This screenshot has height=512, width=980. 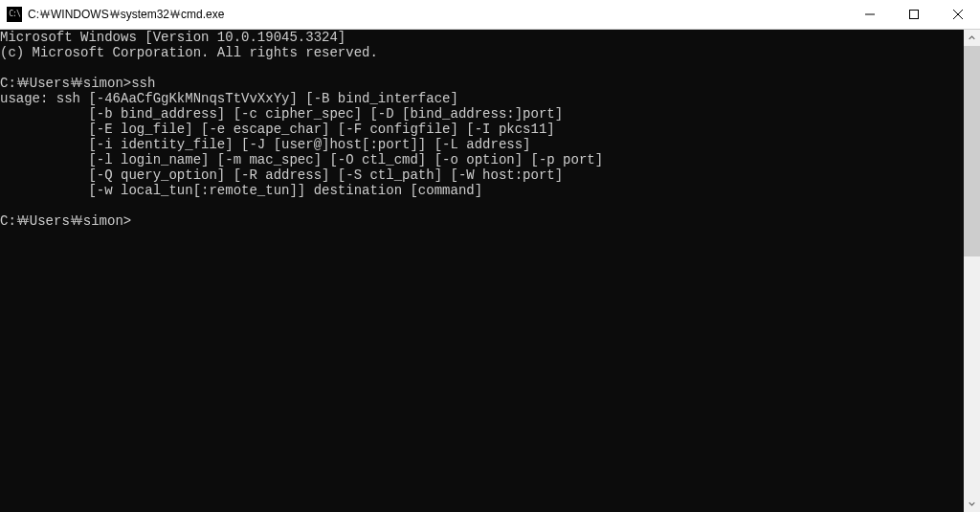 I want to click on cmd-icon: C:\, so click(x=14, y=14).